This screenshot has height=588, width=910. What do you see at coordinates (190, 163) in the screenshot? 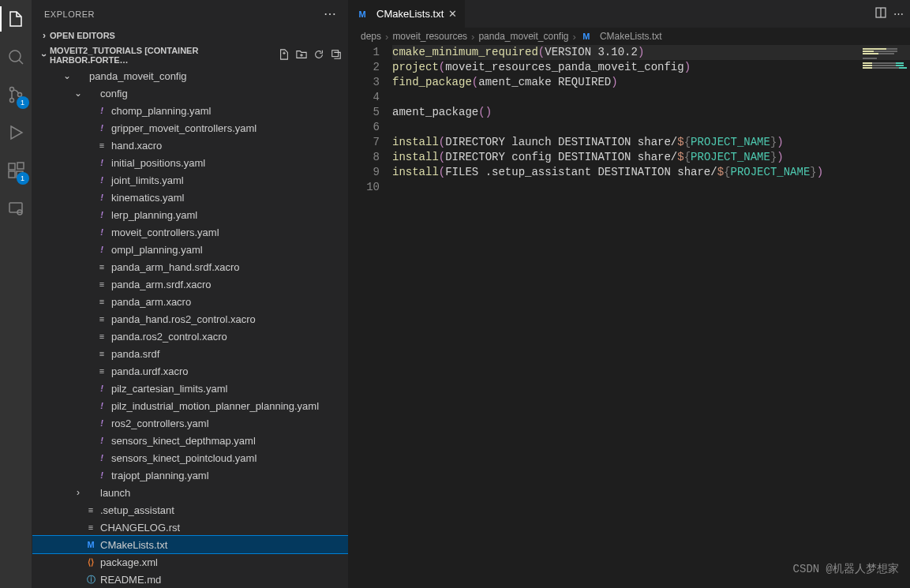
I see `tree-item: !initial_positions.yaml` at bounding box center [190, 163].